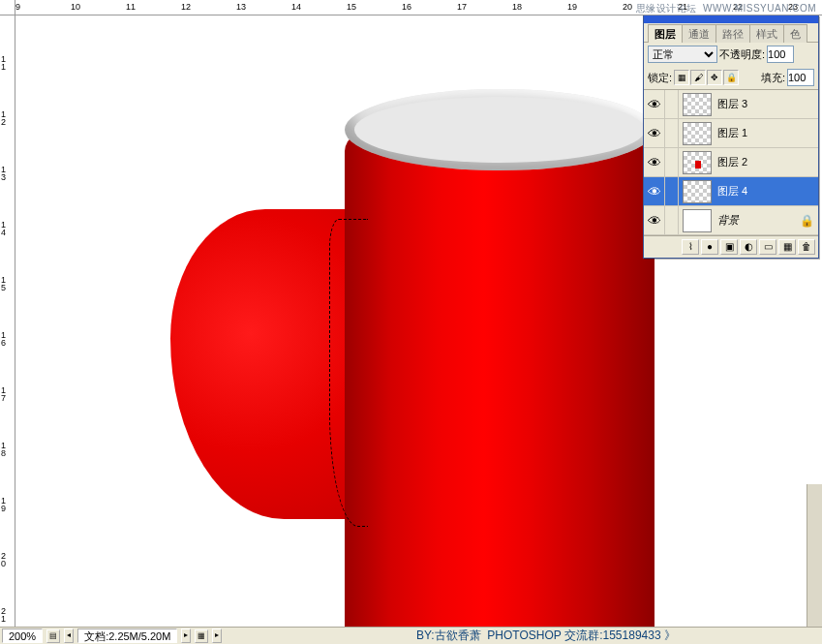  I want to click on ruler-v-tick: 21, so click(4, 615).